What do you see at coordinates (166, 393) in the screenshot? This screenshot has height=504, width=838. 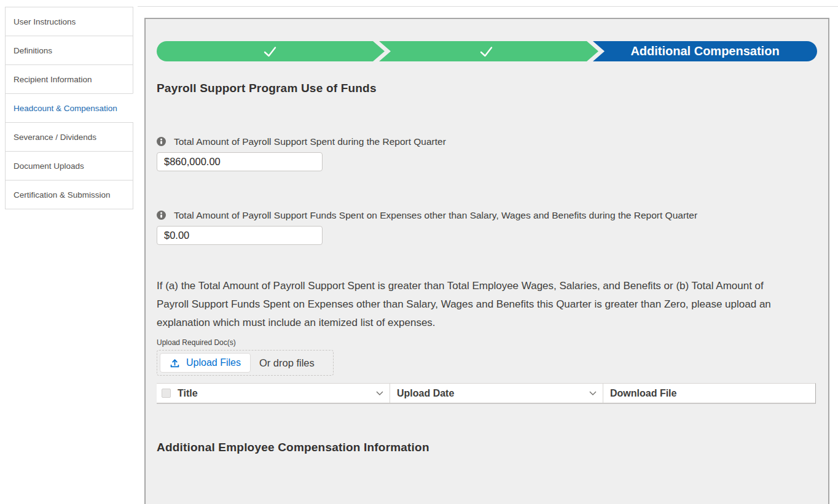 I see `checkbox-cell` at bounding box center [166, 393].